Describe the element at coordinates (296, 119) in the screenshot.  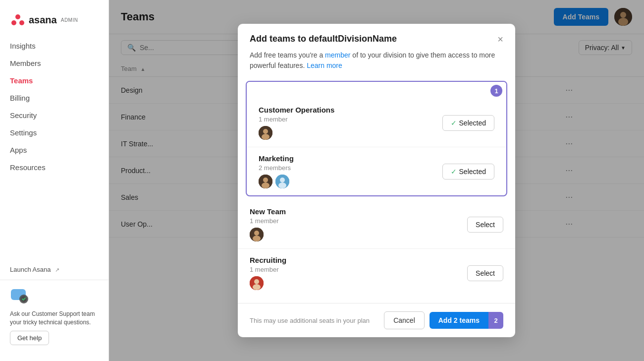
I see `team-meta-customer-ops: 1 member` at that location.